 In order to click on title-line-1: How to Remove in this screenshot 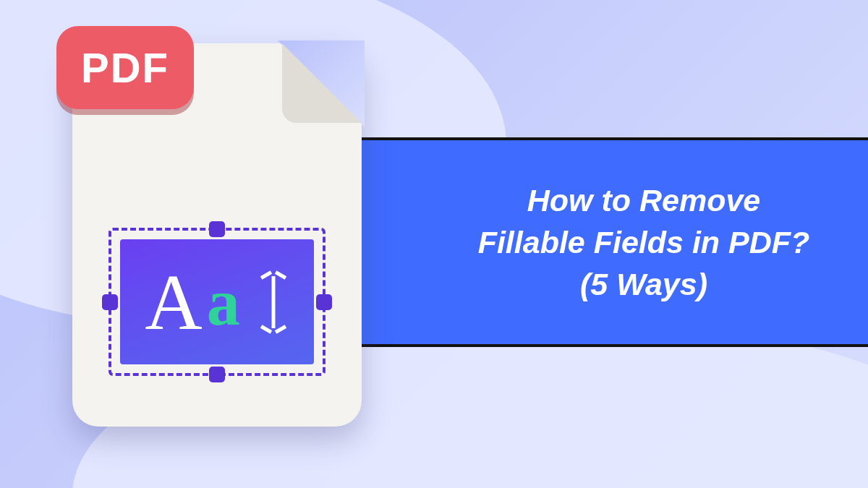, I will do `click(644, 200)`.